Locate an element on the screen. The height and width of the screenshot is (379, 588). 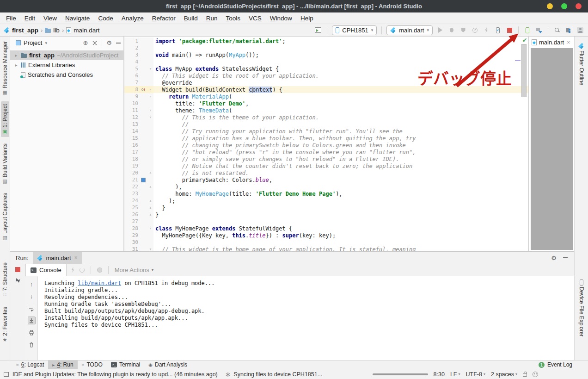
run-tab-main-dart: main.dart × is located at coordinates (57, 258).